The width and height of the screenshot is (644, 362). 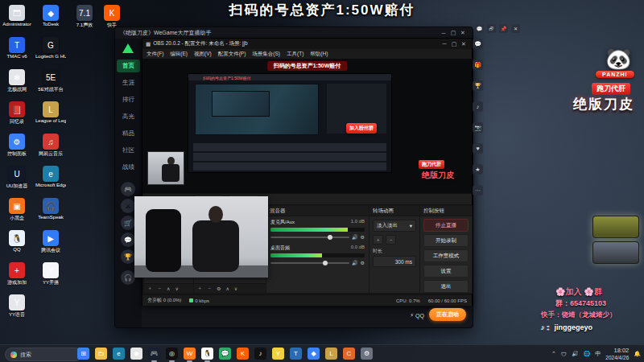 I want to click on obs-menu-item: 工具(T), so click(x=295, y=55).